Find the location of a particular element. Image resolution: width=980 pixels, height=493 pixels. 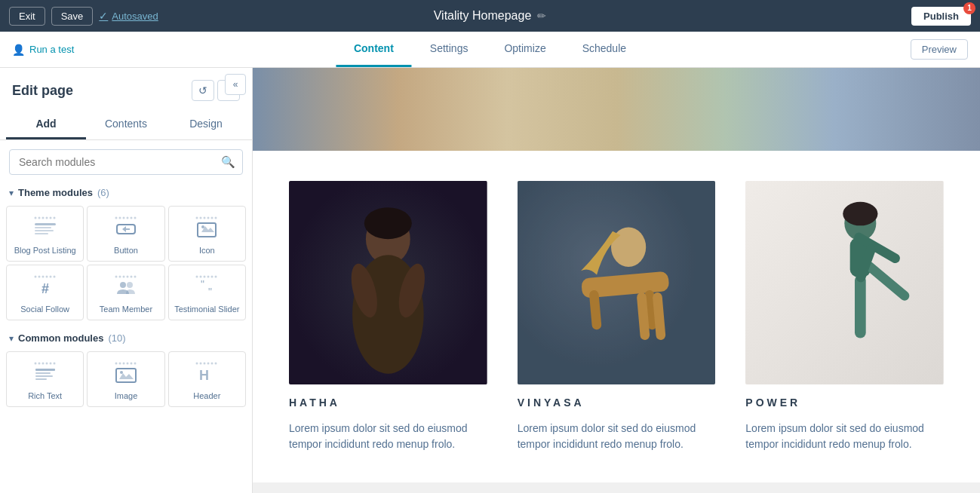

theme-arrow-icon: ▾ is located at coordinates (11, 193).